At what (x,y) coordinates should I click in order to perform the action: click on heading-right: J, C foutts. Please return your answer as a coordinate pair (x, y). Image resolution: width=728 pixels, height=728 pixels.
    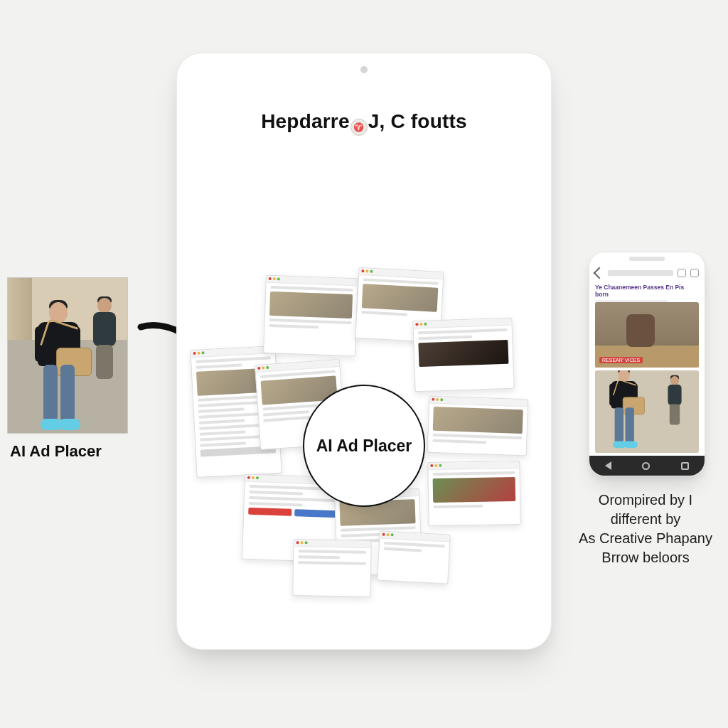
    Looking at the image, I should click on (418, 121).